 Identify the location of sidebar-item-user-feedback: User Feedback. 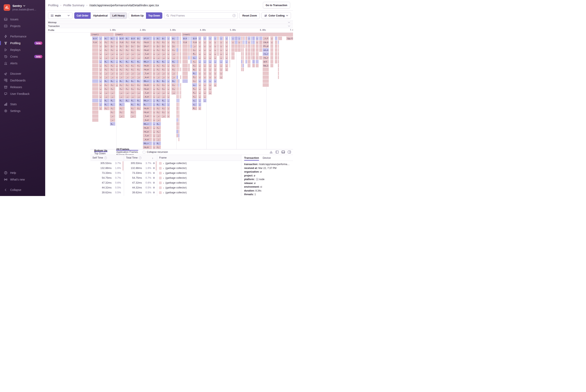
(23, 94).